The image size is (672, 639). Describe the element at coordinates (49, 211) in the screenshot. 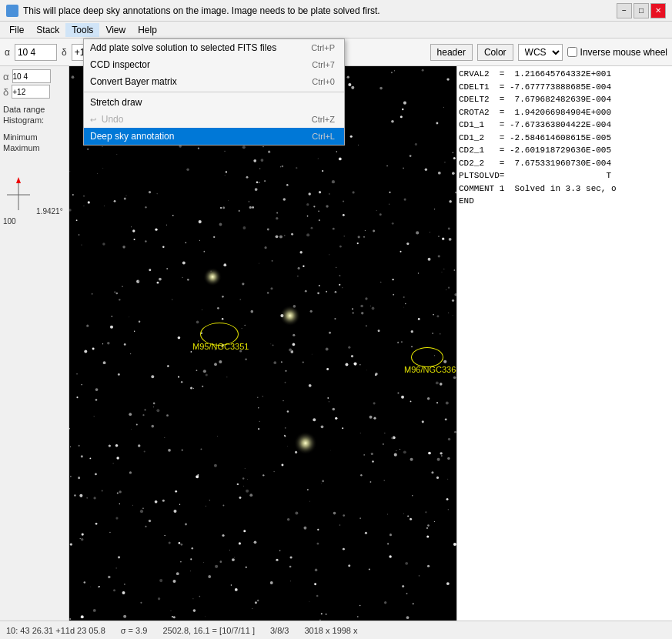

I see `angle-value: 1.9421°` at that location.